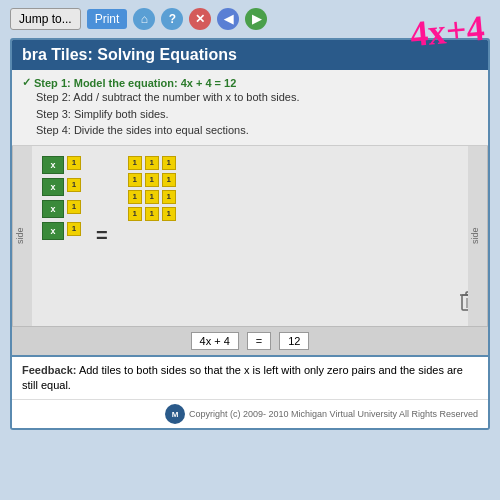 This screenshot has height=500, width=500. I want to click on feedback-text: Add tiles to both sides so that the x is…, so click(242, 378).